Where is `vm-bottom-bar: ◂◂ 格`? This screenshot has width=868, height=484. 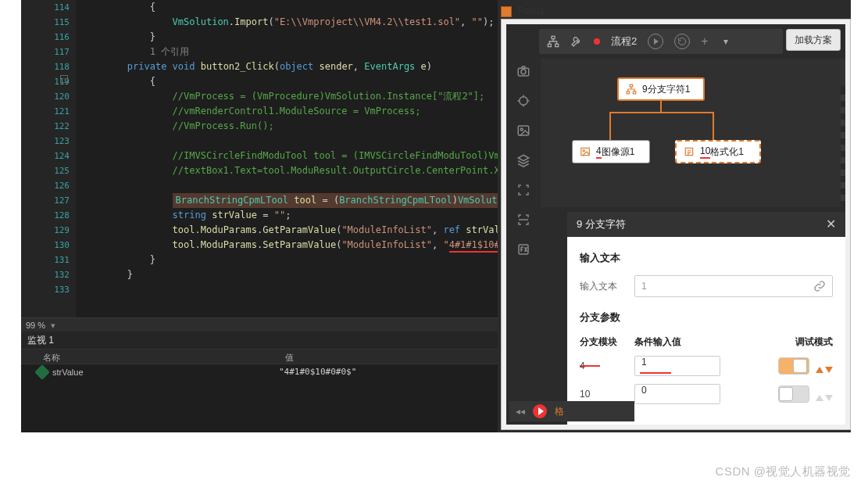
vm-bottom-bar: ◂◂ 格 is located at coordinates (572, 411).